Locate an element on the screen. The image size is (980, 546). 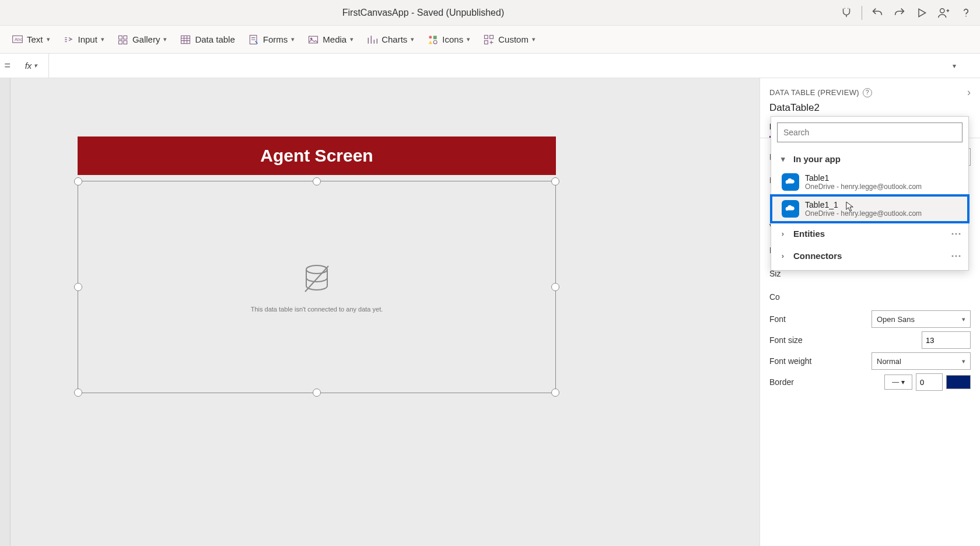
item-text: Table1 OneDrive - henry.legge@outlook.co… is located at coordinates (863, 182).